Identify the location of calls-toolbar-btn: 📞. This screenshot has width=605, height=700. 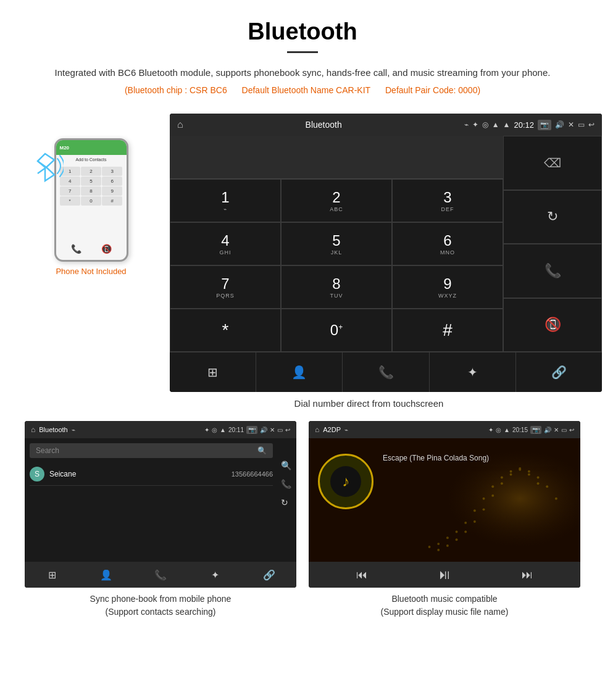
(386, 372).